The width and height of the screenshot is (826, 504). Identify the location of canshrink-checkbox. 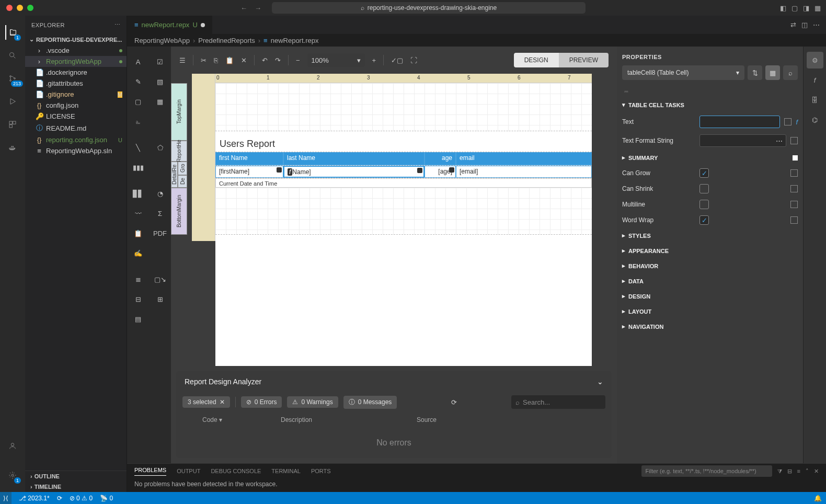
(704, 189).